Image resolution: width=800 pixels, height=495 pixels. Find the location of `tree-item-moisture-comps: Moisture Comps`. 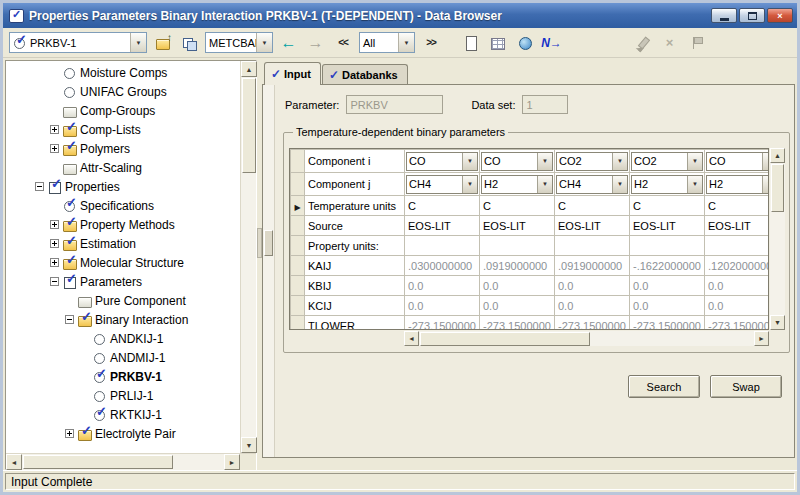

tree-item-moisture-comps: Moisture Comps is located at coordinates (123, 72).